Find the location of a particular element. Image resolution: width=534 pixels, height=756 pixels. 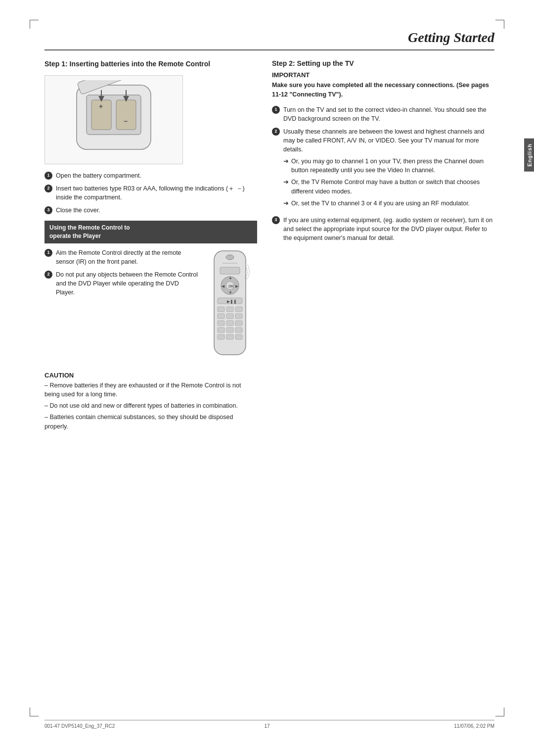

arrow-sym-1: ➜ is located at coordinates (286, 166).